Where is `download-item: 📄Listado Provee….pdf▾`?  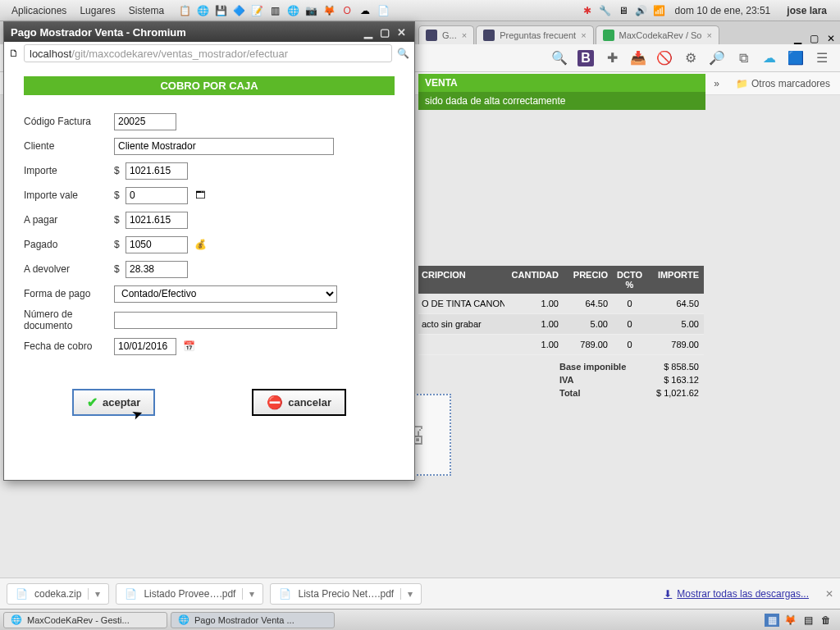 download-item: 📄Listado Provee….pdf▾ is located at coordinates (189, 594).